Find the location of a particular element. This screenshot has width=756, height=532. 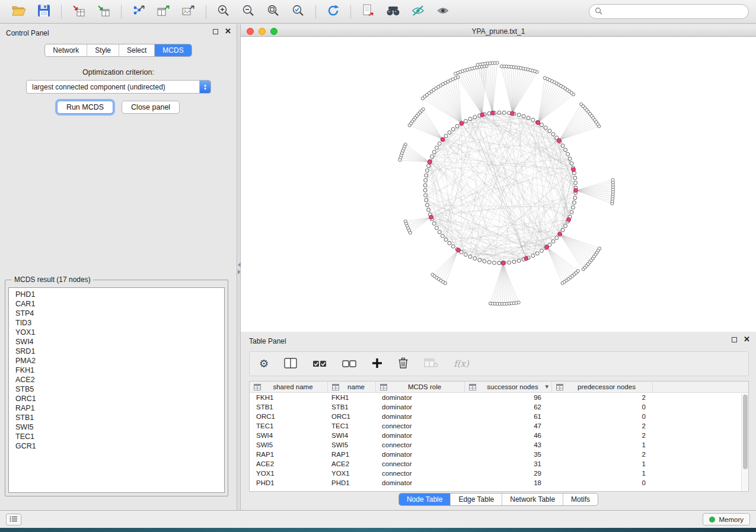

import-table-button is located at coordinates (104, 12).